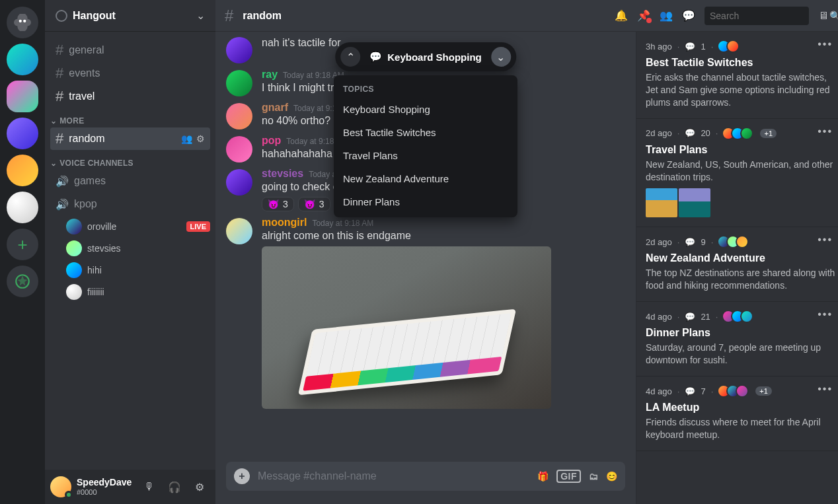 The height and width of the screenshot is (504, 838). I want to click on mute-button: 🎙, so click(149, 487).